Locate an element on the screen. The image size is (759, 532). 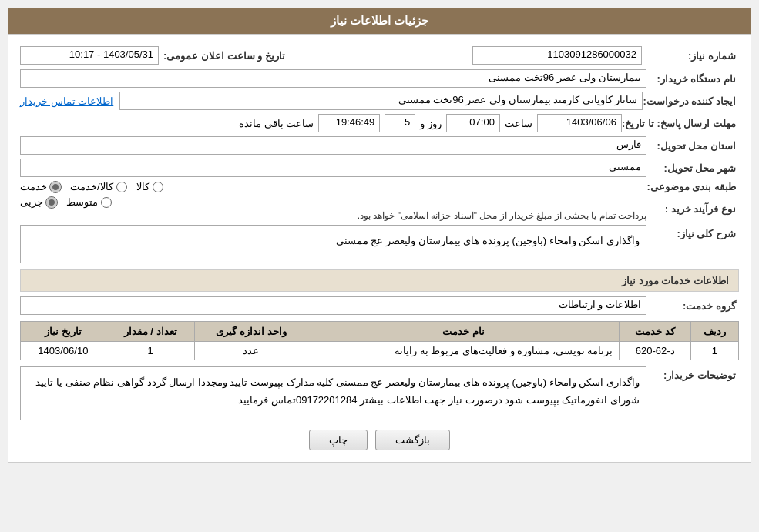
mande-label: ساعت باقی مانده is located at coordinates (276, 123).